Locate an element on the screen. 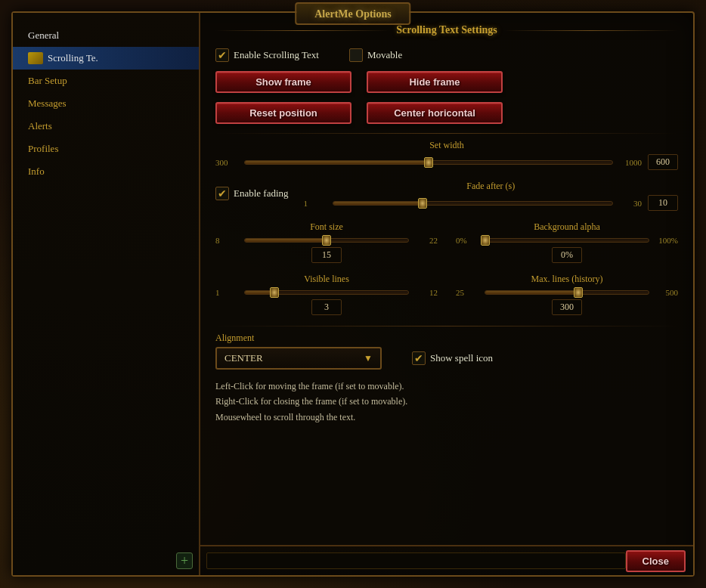 The height and width of the screenshot is (588, 706). bottom-bar: Close is located at coordinates (447, 560).